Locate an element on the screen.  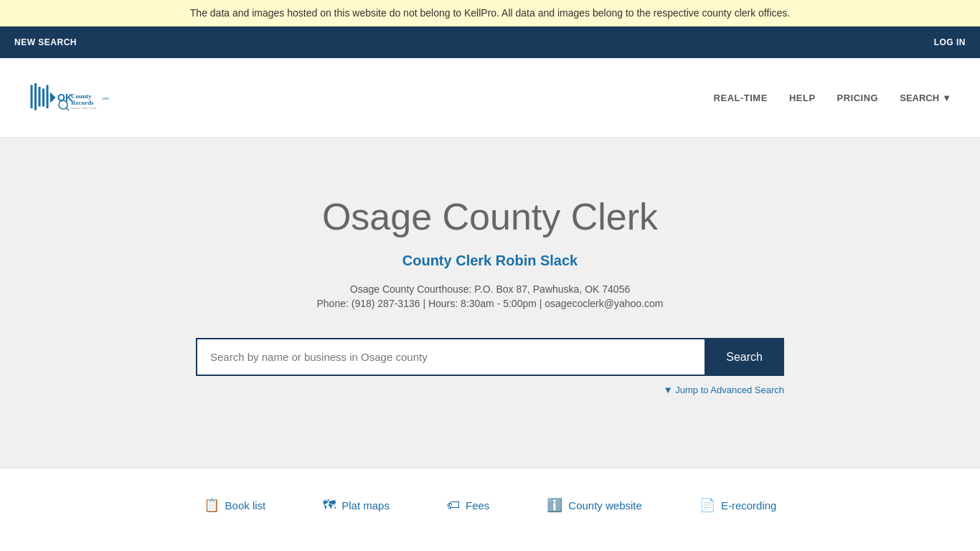
nav-search-label: SEARCH is located at coordinates (920, 98).